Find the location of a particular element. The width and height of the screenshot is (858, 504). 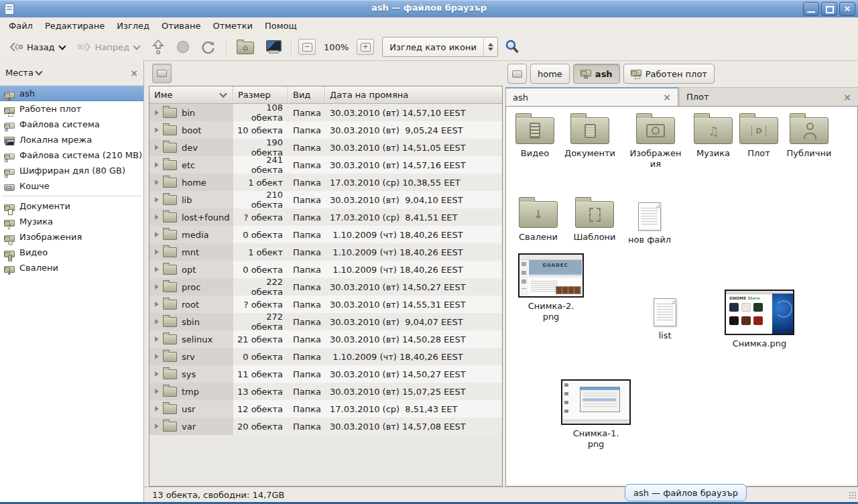

back-button: Назад is located at coordinates (38, 47).